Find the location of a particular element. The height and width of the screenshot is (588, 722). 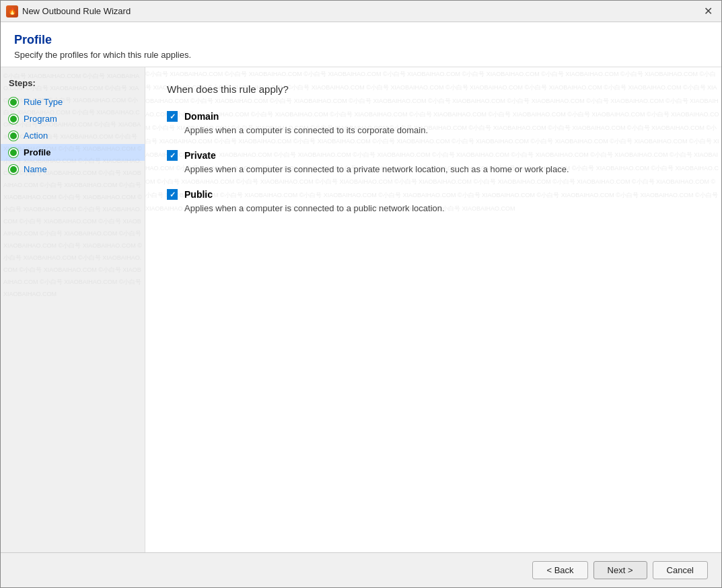

option-label-public: Public is located at coordinates (198, 194).